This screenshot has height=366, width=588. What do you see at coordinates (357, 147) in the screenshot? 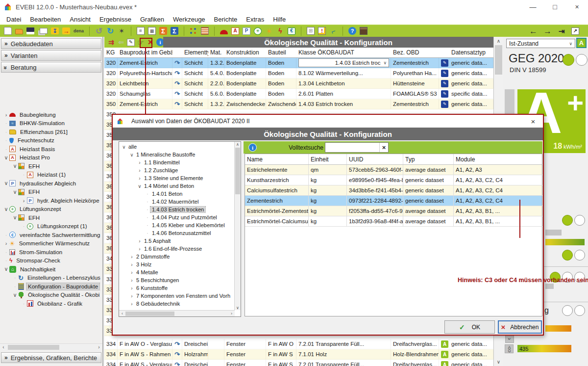
I see `fulltext-search-input: ×` at bounding box center [357, 147].